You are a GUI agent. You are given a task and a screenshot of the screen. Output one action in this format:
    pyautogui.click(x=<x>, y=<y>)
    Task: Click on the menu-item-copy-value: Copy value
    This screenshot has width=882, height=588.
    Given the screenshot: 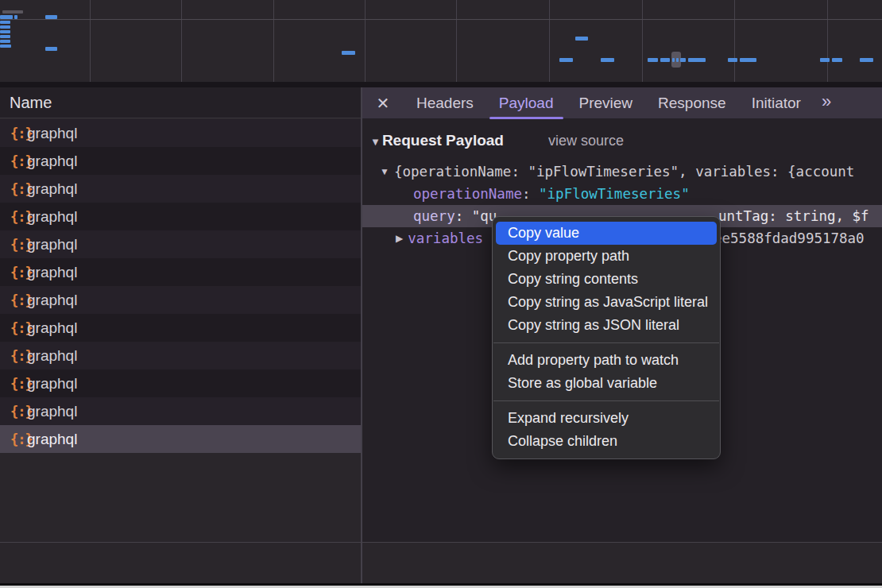 What is the action you would take?
    pyautogui.click(x=606, y=234)
    